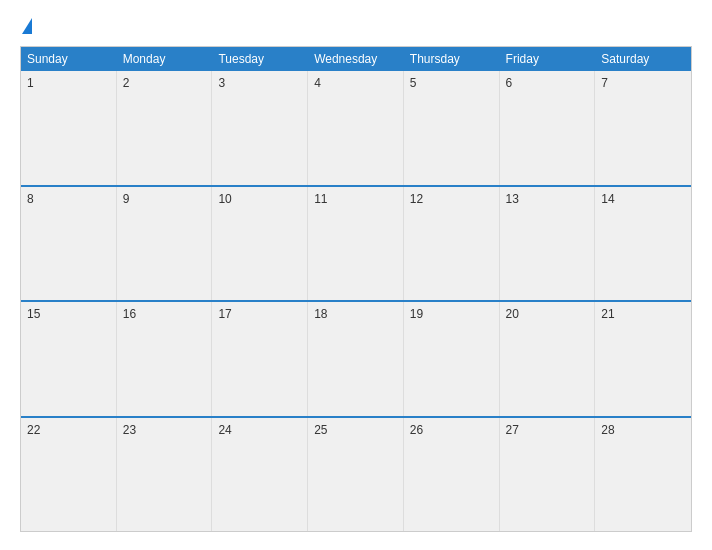 Image resolution: width=712 pixels, height=550 pixels. I want to click on day-cell: 18, so click(356, 359).